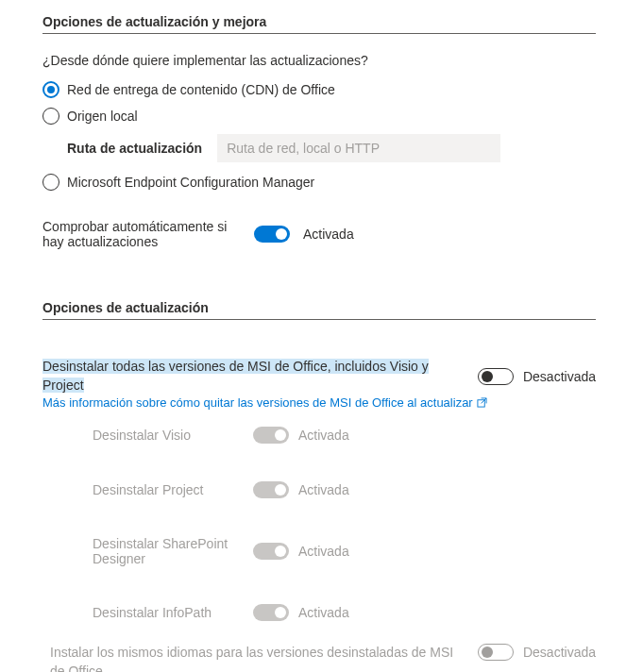 The width and height of the screenshot is (643, 672). What do you see at coordinates (142, 234) in the screenshot?
I see `auto-check-label: Comprobar automáticamente si hay actuali…` at bounding box center [142, 234].